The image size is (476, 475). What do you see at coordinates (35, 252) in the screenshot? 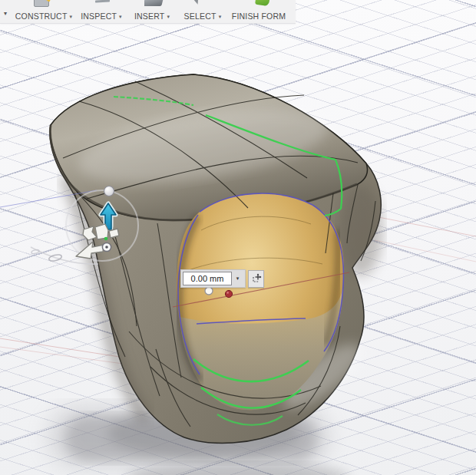
I see `scale-handle` at bounding box center [35, 252].